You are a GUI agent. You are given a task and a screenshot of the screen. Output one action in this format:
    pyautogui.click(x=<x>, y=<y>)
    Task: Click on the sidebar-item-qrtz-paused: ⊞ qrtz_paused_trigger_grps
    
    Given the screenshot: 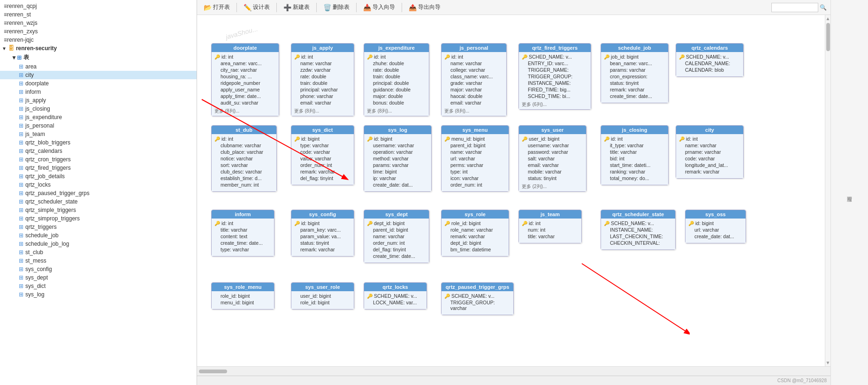 What is the action you would take?
    pyautogui.click(x=99, y=193)
    